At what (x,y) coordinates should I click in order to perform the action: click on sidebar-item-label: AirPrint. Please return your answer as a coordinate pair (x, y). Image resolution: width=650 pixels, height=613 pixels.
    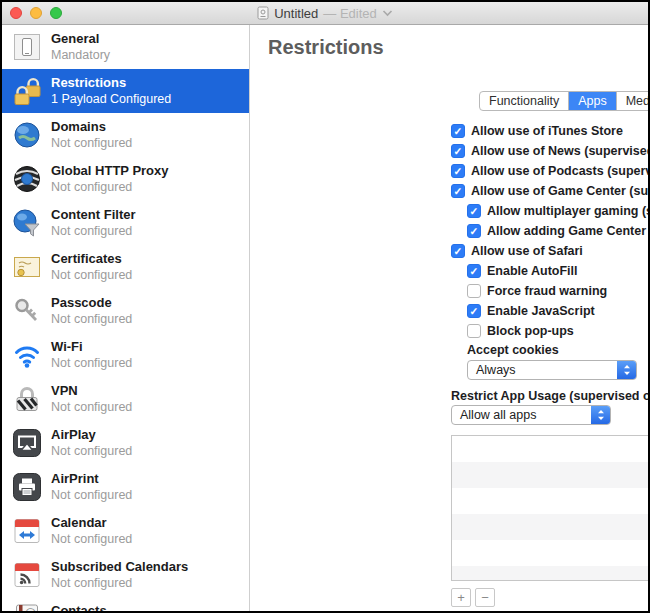
    Looking at the image, I should click on (92, 480).